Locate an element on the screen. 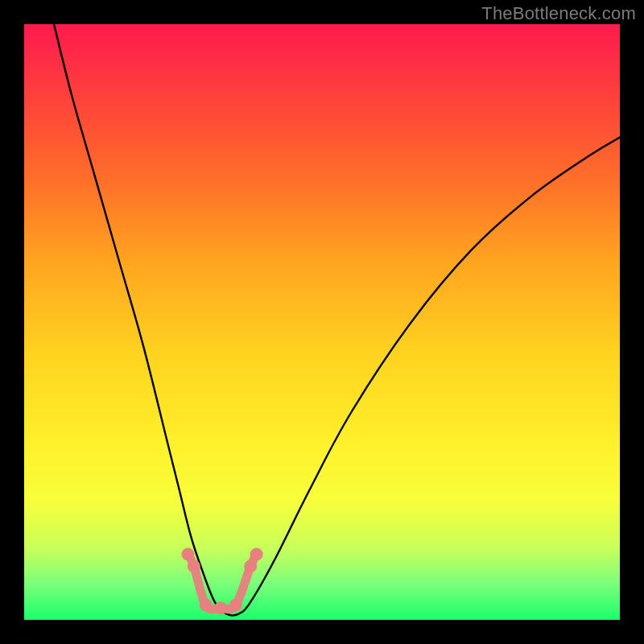 This screenshot has height=644, width=644. marker-layer is located at coordinates (222, 581).